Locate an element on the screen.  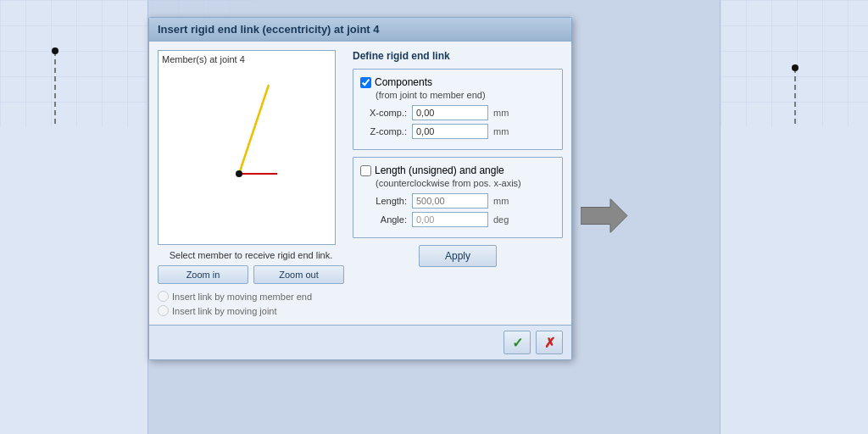
components-checkbox is located at coordinates (366, 83).